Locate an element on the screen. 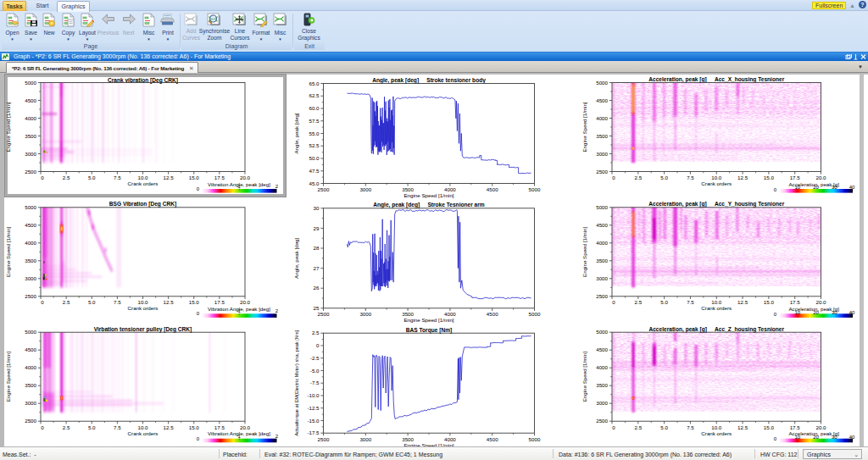 The height and width of the screenshot is (460, 868). svg-text: 55.0 is located at coordinates (314, 134).